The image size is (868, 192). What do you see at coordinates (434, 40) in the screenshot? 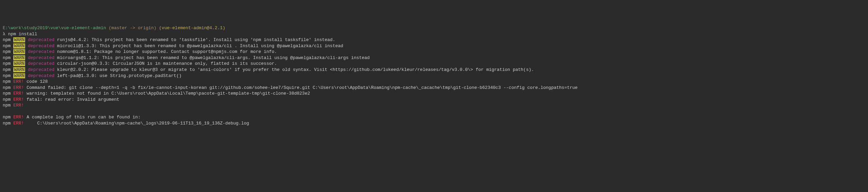
I see `warn-line: npm WARN deprecated runjs@4.4.2: This pr…` at bounding box center [434, 40].